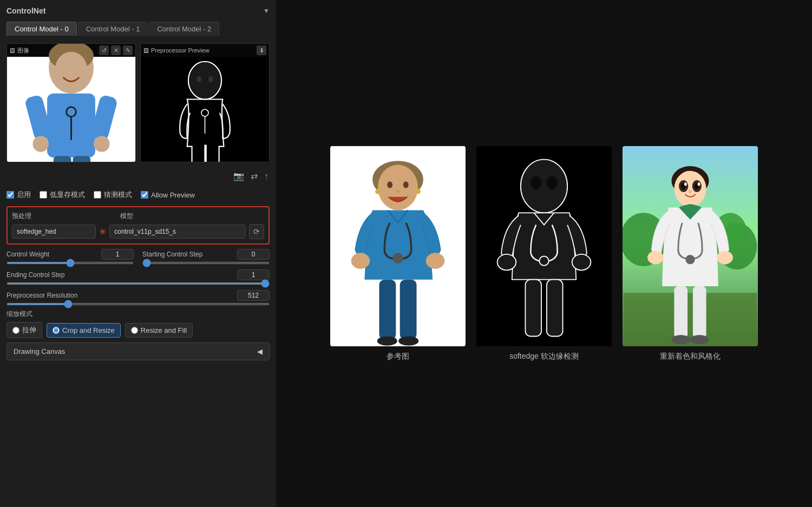 This screenshot has width=812, height=507. I want to click on gallery-img-edge, so click(544, 246).